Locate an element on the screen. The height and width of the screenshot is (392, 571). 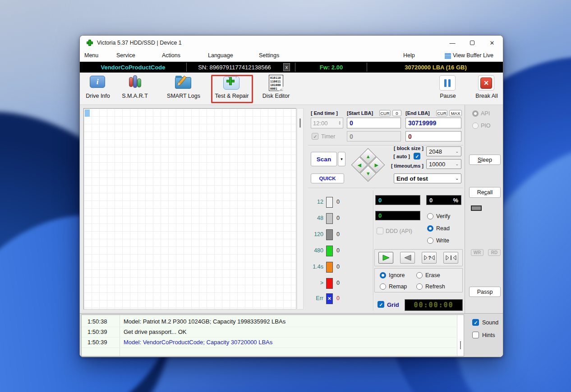
write-radio is located at coordinates (430, 241).